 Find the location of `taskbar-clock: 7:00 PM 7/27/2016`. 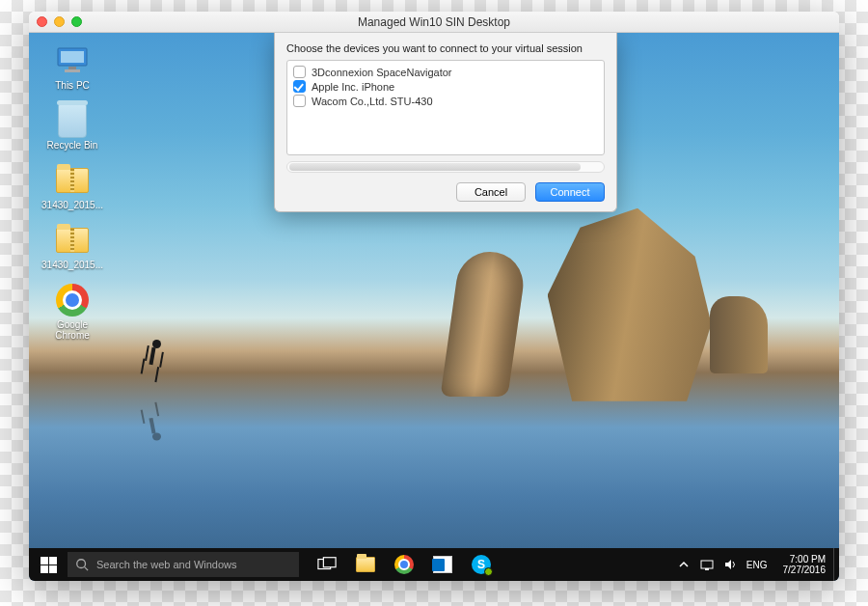

taskbar-clock: 7:00 PM 7/27/2016 is located at coordinates (804, 565).